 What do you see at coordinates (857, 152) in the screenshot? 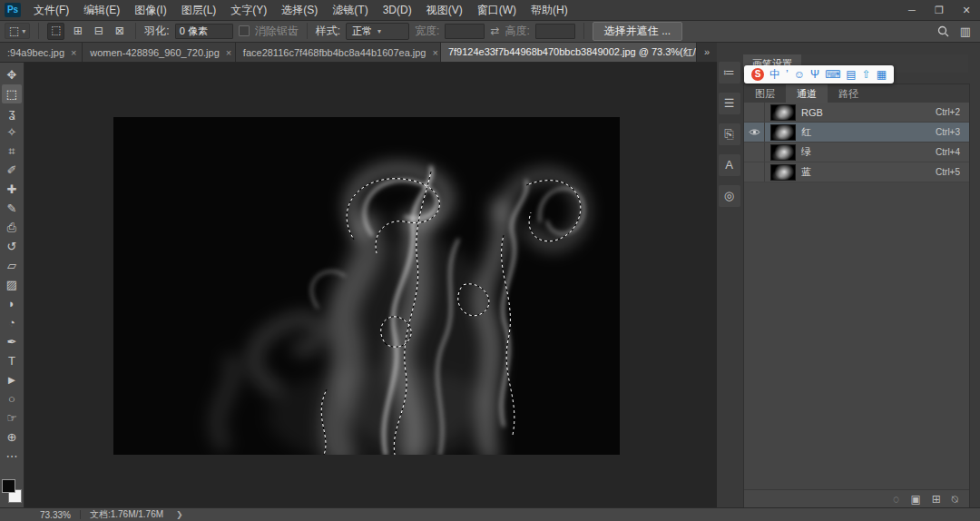
I see `channel-row-green: 绿 Ctrl+4` at bounding box center [857, 152].